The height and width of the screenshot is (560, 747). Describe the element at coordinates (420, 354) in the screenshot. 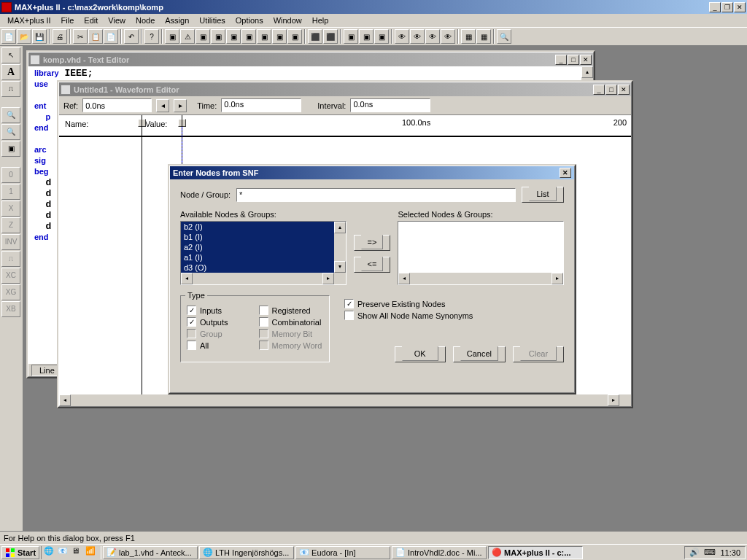

I see `ok-button: OK` at that location.